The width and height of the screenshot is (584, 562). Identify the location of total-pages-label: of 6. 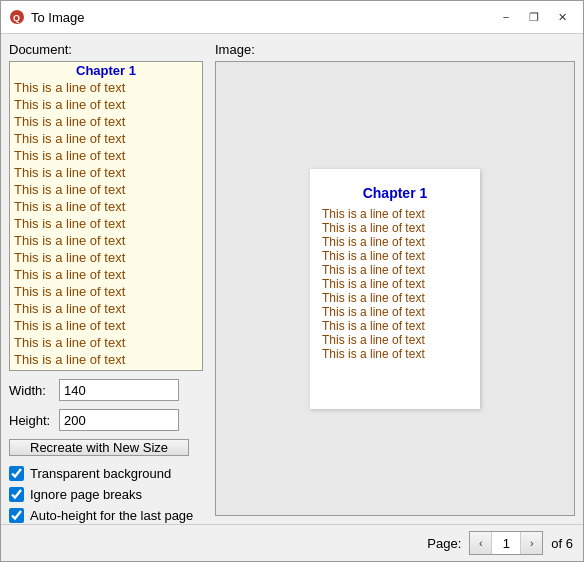
(562, 544).